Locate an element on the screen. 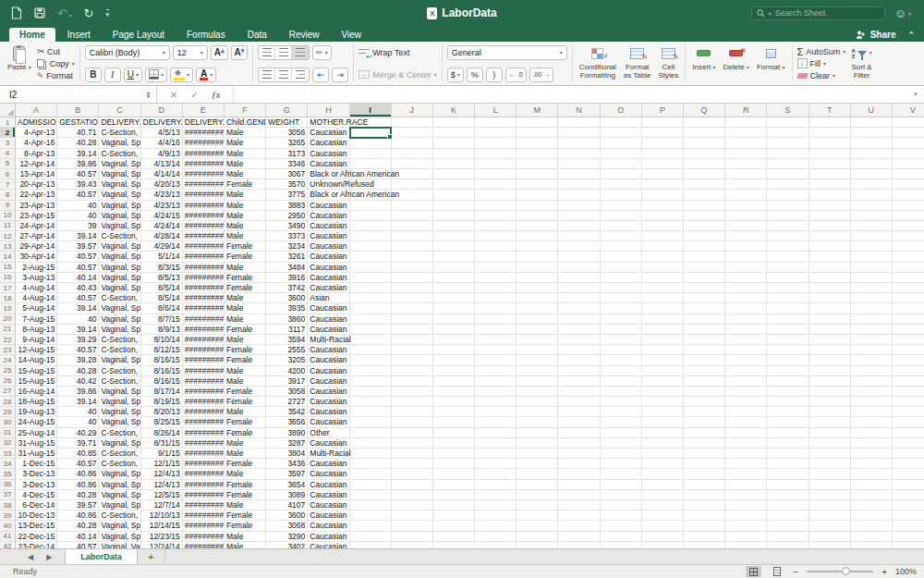 The width and height of the screenshot is (924, 578). cell-U1 is located at coordinates (872, 122).